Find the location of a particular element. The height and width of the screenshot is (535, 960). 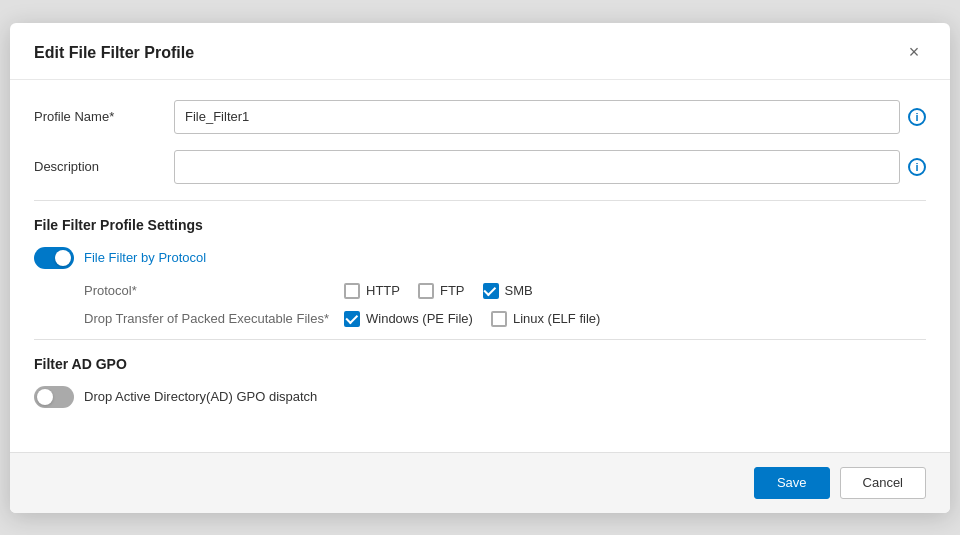

drop-linux-checkbox is located at coordinates (499, 319).